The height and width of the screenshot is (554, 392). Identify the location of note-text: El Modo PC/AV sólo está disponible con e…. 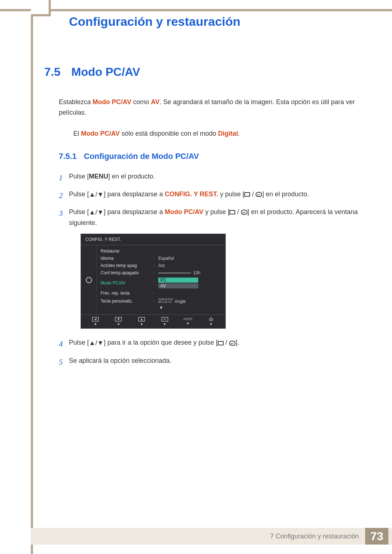
(157, 134).